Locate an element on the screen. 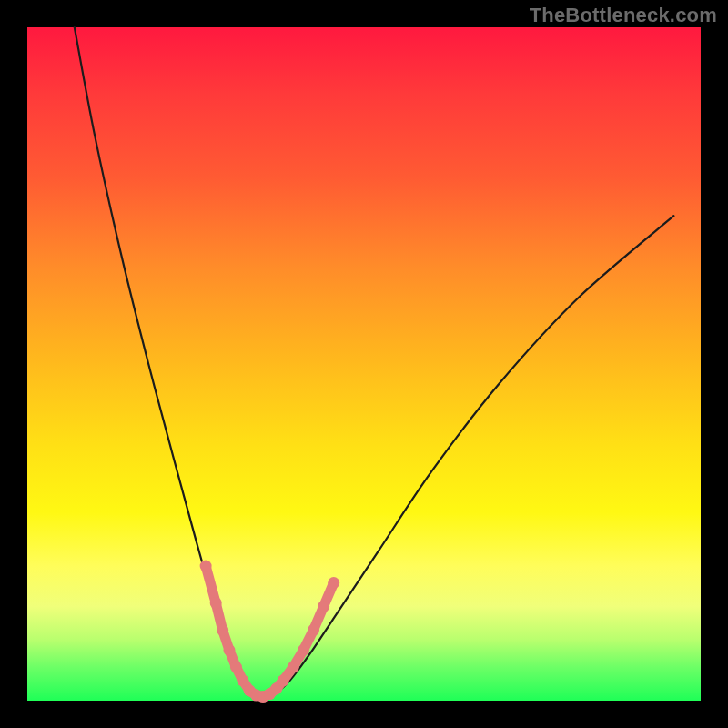  marker-layer is located at coordinates (270, 632).